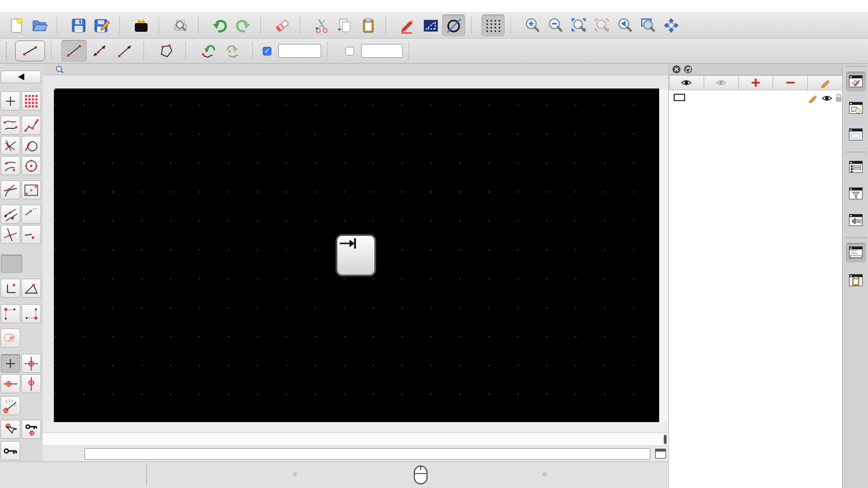 The width and height of the screenshot is (868, 488). What do you see at coordinates (856, 152) in the screenshot?
I see `dock-separator` at bounding box center [856, 152].